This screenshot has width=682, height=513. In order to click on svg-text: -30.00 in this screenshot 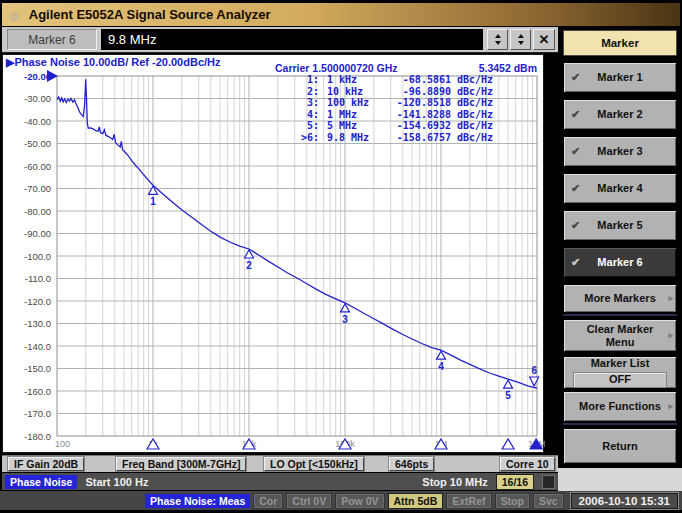, I will do `click(38, 98)`.